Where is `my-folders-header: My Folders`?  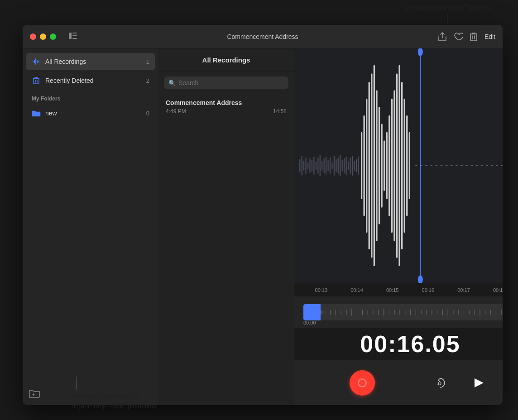
my-folders-header: My Folders is located at coordinates (91, 97).